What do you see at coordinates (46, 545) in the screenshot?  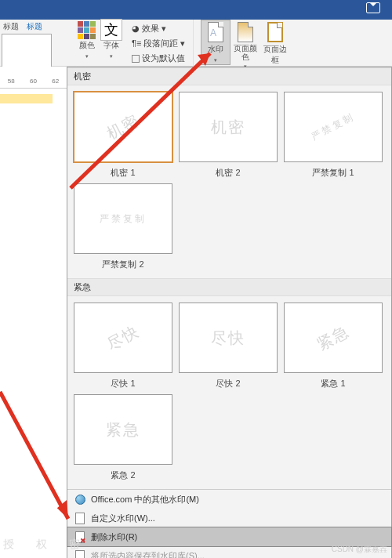 I see `footer-watermark-text: 授 权 密` at bounding box center [46, 545].